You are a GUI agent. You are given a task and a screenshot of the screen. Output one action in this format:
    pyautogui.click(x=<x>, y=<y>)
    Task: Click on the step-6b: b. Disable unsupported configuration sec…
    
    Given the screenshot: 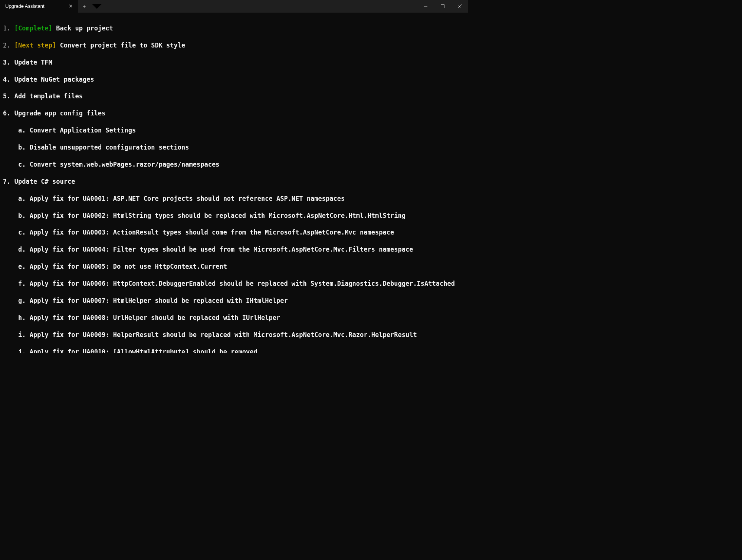 What is the action you would take?
    pyautogui.click(x=234, y=148)
    